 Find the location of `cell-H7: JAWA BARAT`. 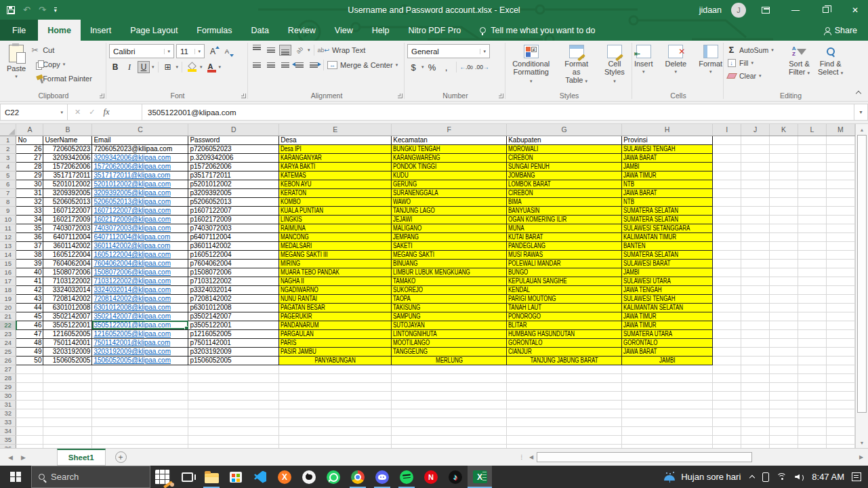

cell-H7: JAWA BARAT is located at coordinates (667, 192).